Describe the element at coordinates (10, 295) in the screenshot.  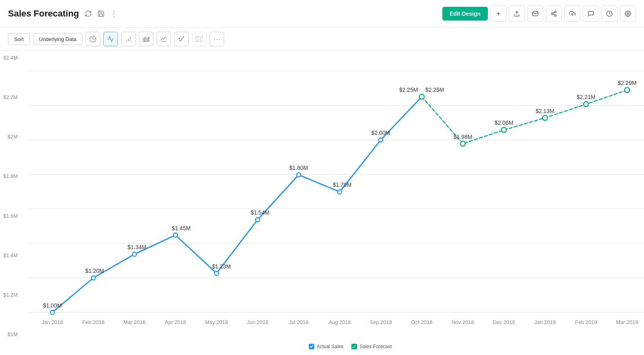
I see `y-axis-label-1-2m: $1.2M` at that location.